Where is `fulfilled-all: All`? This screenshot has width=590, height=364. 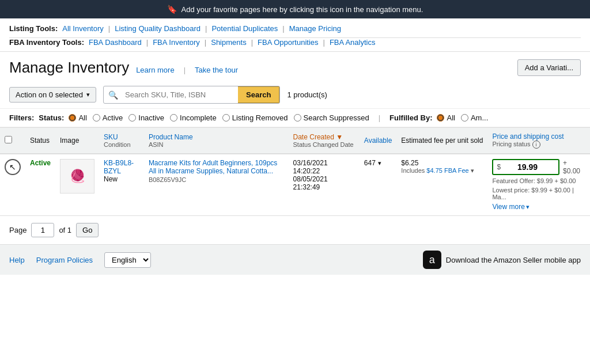
fulfilled-all: All is located at coordinates (446, 117).